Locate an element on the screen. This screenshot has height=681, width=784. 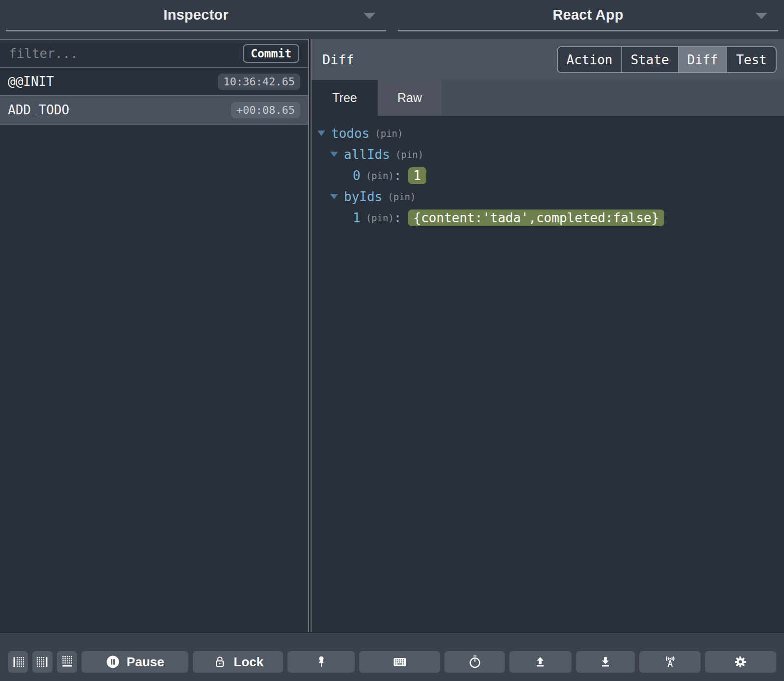
tab-action: Action is located at coordinates (590, 60).